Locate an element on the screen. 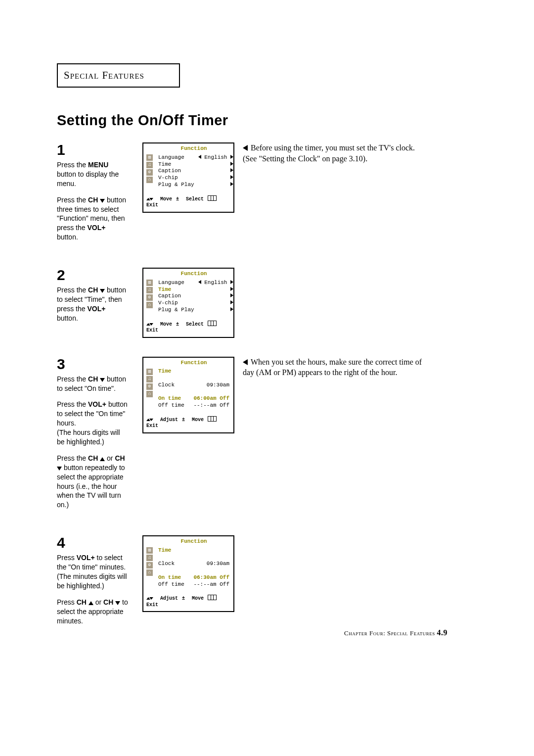 The image size is (534, 756). step-number: 4 is located at coordinates (93, 543).